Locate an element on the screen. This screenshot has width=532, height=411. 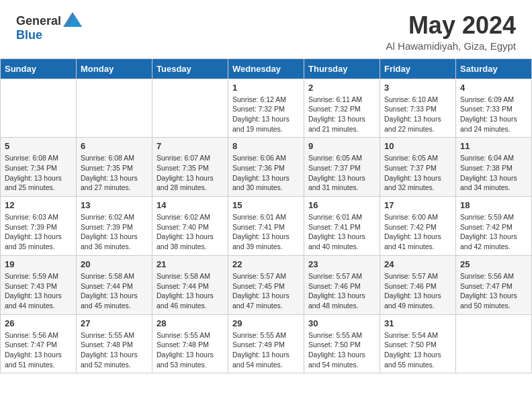
day-number: 10 is located at coordinates (418, 146).